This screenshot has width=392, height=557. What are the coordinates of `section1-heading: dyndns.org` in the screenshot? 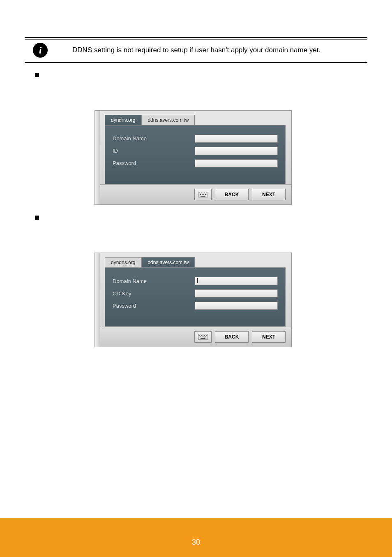 It's located at (207, 74).